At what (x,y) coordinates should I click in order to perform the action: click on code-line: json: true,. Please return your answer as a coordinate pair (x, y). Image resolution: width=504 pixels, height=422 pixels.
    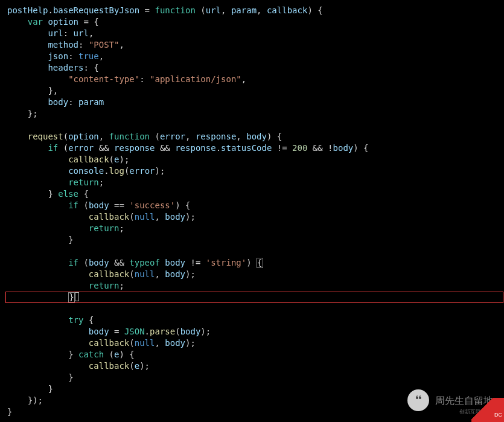
    Looking at the image, I should click on (256, 57).